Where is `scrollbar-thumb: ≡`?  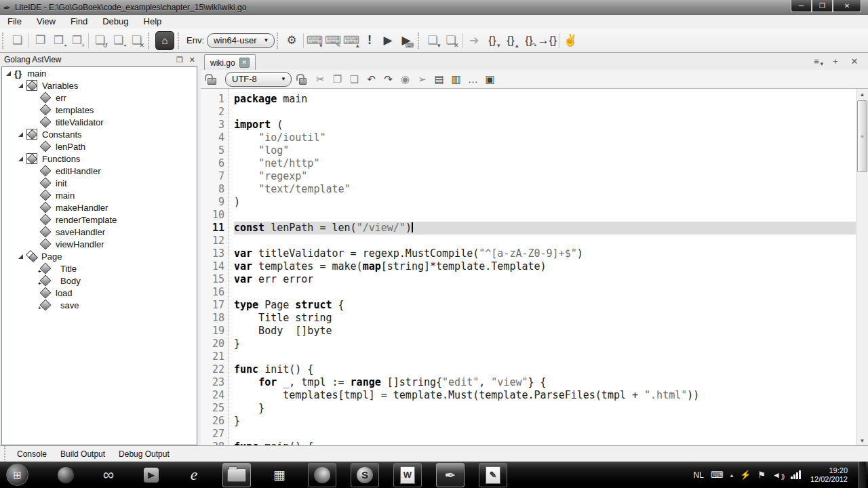
scrollbar-thumb: ≡ is located at coordinates (863, 136).